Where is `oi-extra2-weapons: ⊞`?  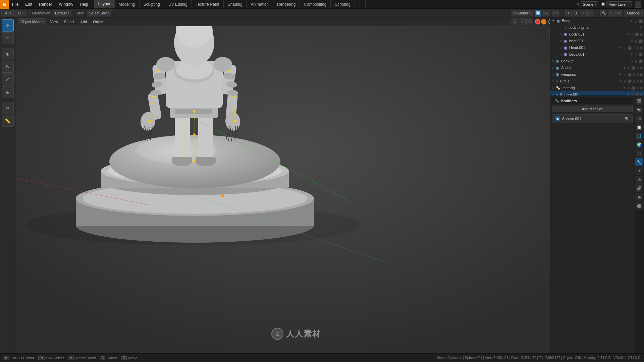
oi-extra2-weapons: ⊞ is located at coordinates (638, 74).